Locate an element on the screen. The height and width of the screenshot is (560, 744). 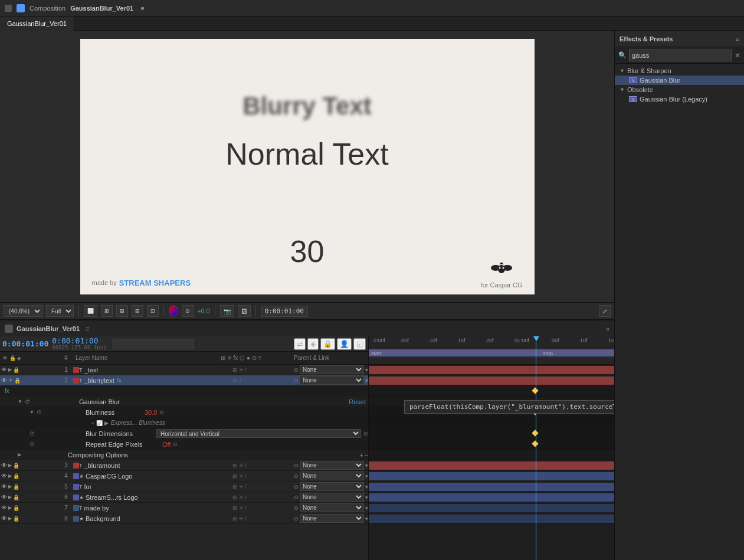
comp-opt-expand: ▶ is located at coordinates (19, 454).